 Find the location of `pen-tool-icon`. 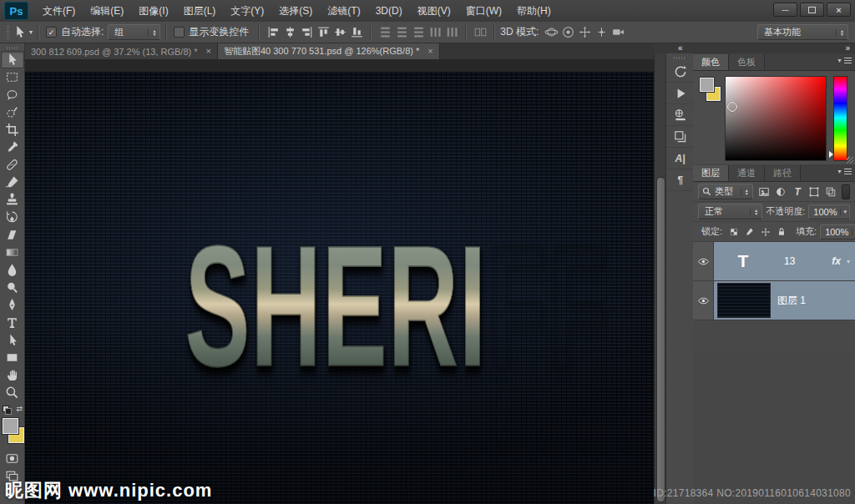

pen-tool-icon is located at coordinates (12, 305).